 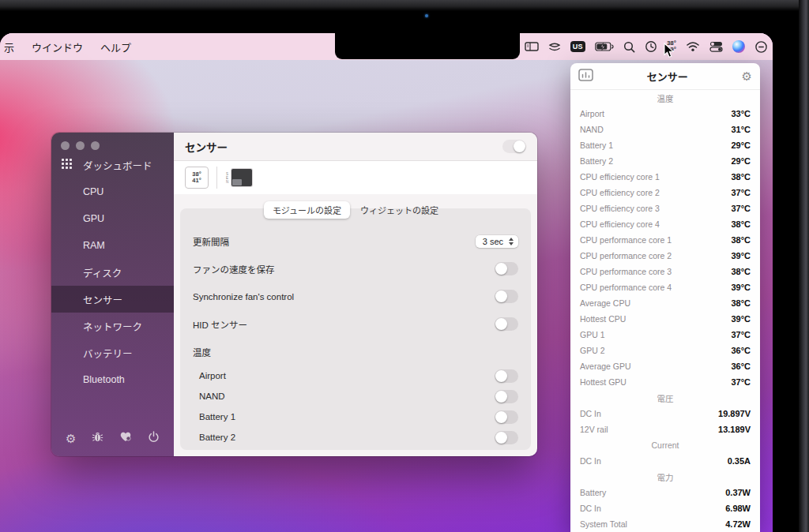 What do you see at coordinates (651, 47) in the screenshot?
I see `time-machine-icon` at bounding box center [651, 47].